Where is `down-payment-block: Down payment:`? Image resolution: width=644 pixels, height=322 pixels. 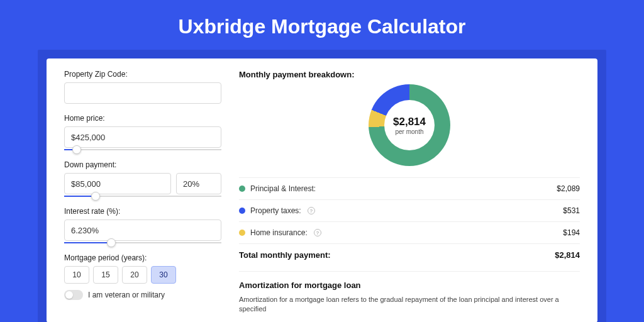
down-payment-block: Down payment: is located at coordinates (143, 179).